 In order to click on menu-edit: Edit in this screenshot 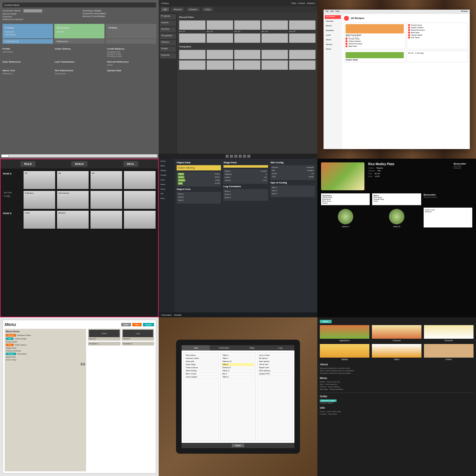, I will do `click(332, 12)`.